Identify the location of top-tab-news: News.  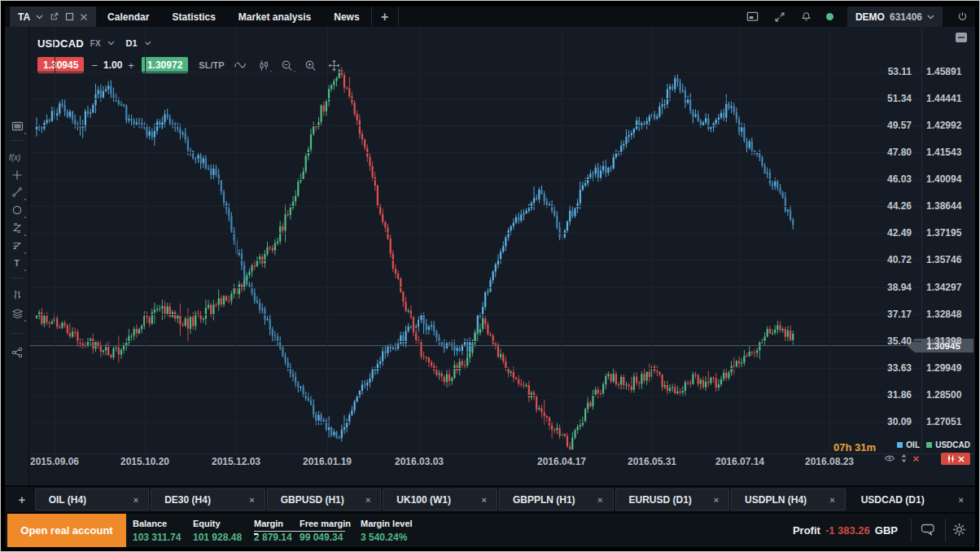
(347, 16).